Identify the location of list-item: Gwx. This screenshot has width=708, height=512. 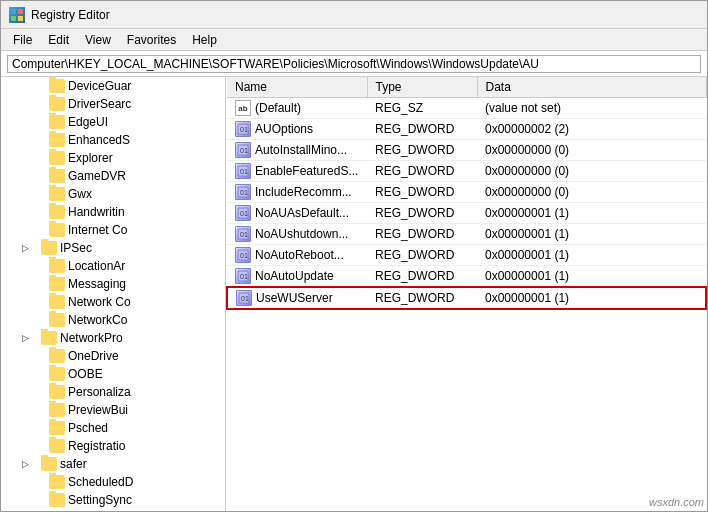
(113, 194).